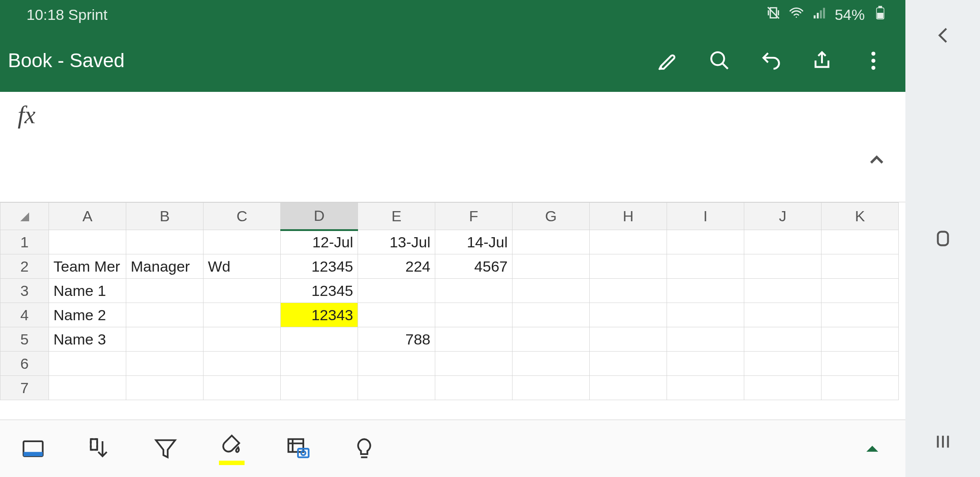 The height and width of the screenshot is (477, 980). Describe the element at coordinates (87, 267) in the screenshot. I see `cell-A2: Team Mer` at that location.